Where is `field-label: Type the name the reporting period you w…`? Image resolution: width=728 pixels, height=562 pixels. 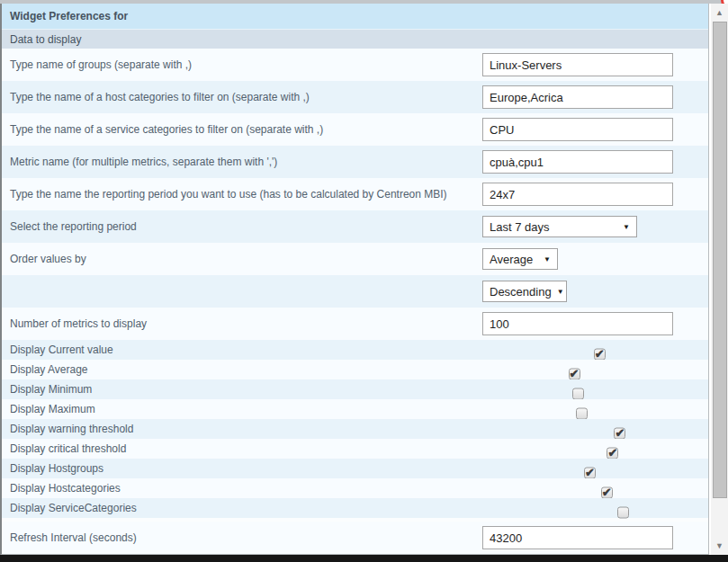 field-label: Type the name the reporting period you w… is located at coordinates (225, 194).